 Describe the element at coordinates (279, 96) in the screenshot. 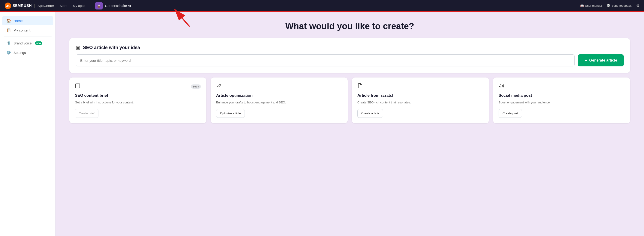

I see `feature-title-1: Article optimization` at that location.